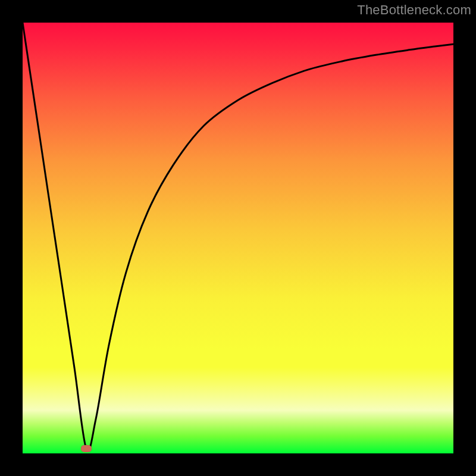  What do you see at coordinates (414, 10) in the screenshot?
I see `watermark-label: TheBottleneck.com` at bounding box center [414, 10].